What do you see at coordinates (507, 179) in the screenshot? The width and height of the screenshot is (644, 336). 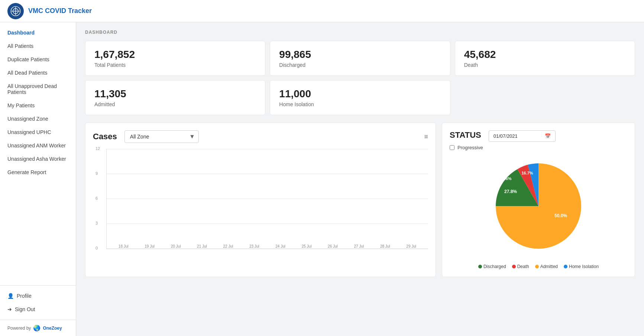 I see `death-pct-label: 5.6%` at bounding box center [507, 179].